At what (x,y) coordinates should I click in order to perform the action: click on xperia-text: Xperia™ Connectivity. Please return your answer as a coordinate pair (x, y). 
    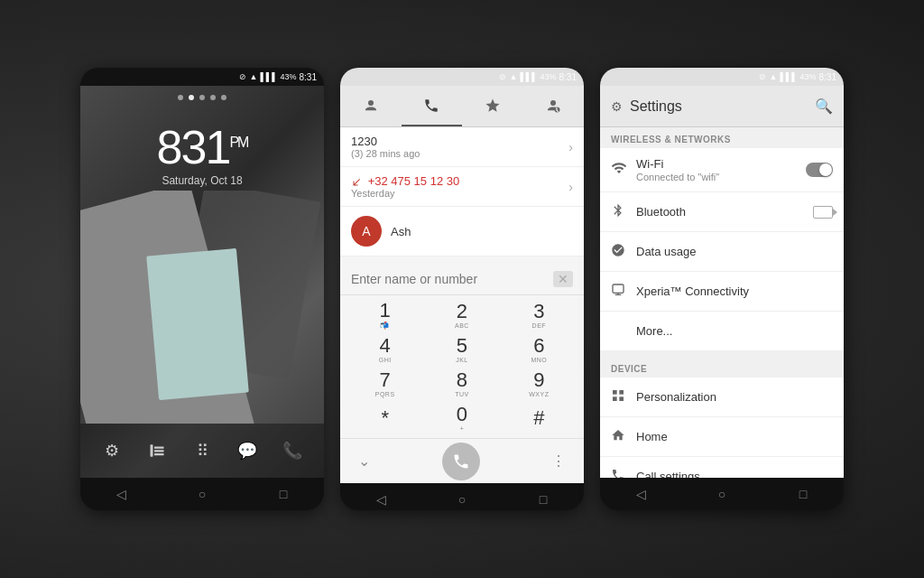
    Looking at the image, I should click on (735, 291).